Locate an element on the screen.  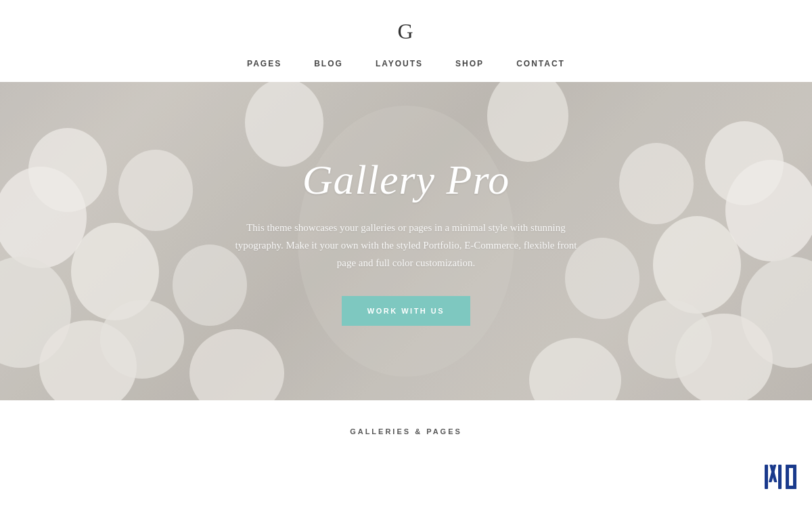
nav-item-layouts: LAYOUTS is located at coordinates (399, 64).